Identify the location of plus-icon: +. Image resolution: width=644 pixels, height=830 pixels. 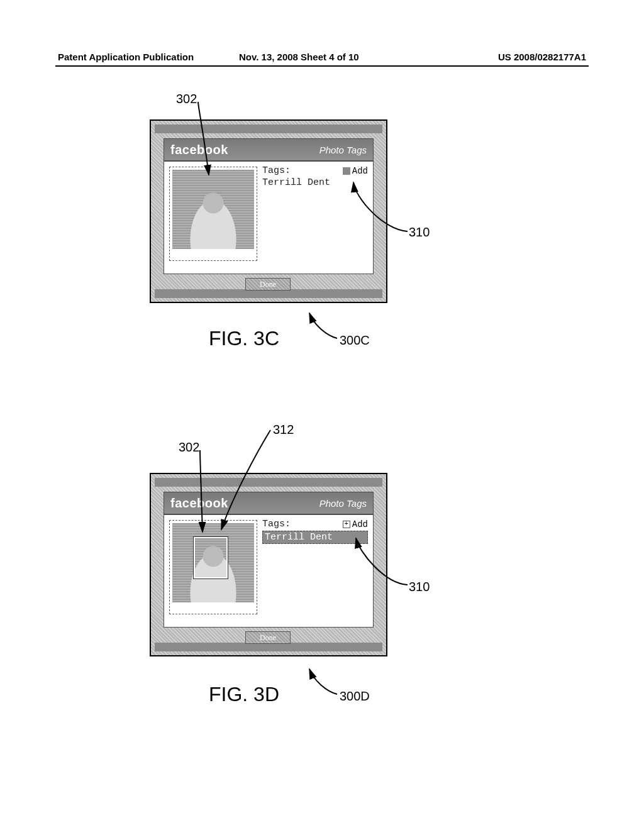
(347, 524).